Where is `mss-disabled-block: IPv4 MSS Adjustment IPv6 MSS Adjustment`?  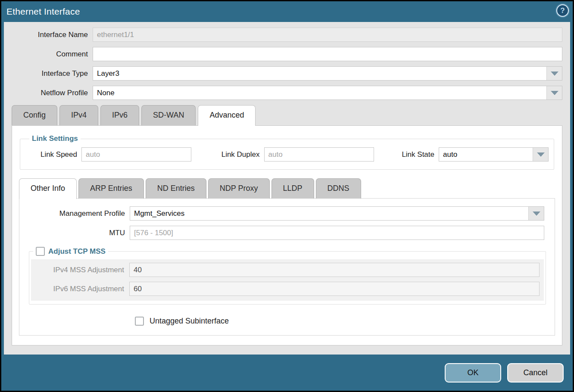 mss-disabled-block: IPv4 MSS Adjustment IPv6 MSS Adjustment is located at coordinates (287, 280).